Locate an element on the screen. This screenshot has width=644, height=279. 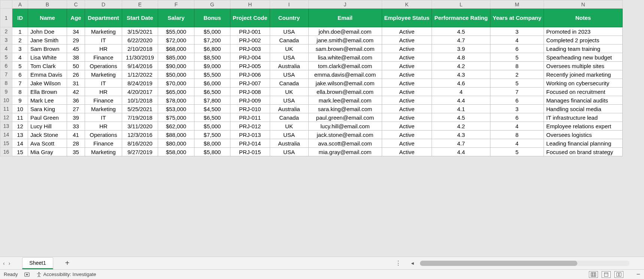
cell: Australia is located at coordinates (289, 144).